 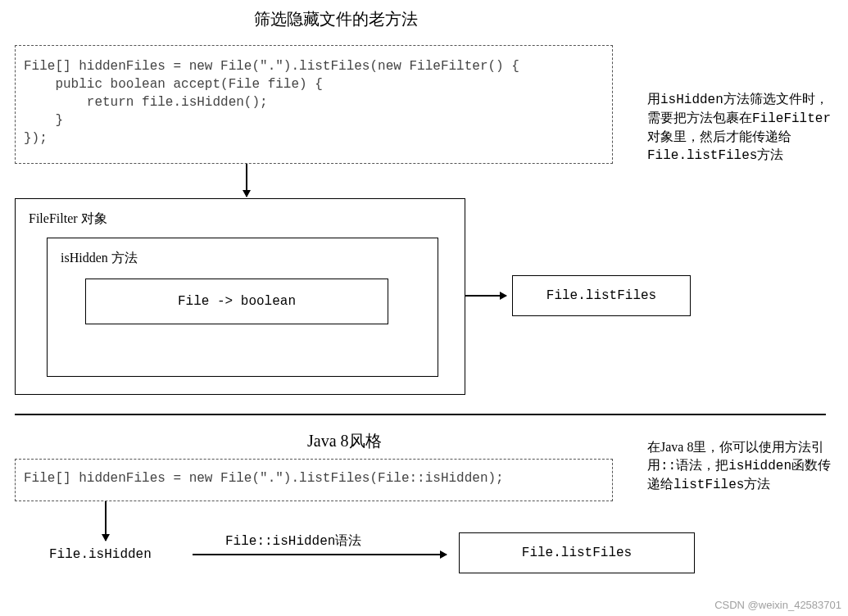 What do you see at coordinates (293, 541) in the screenshot?
I see `arrow-label: File::isHidden语法` at bounding box center [293, 541].